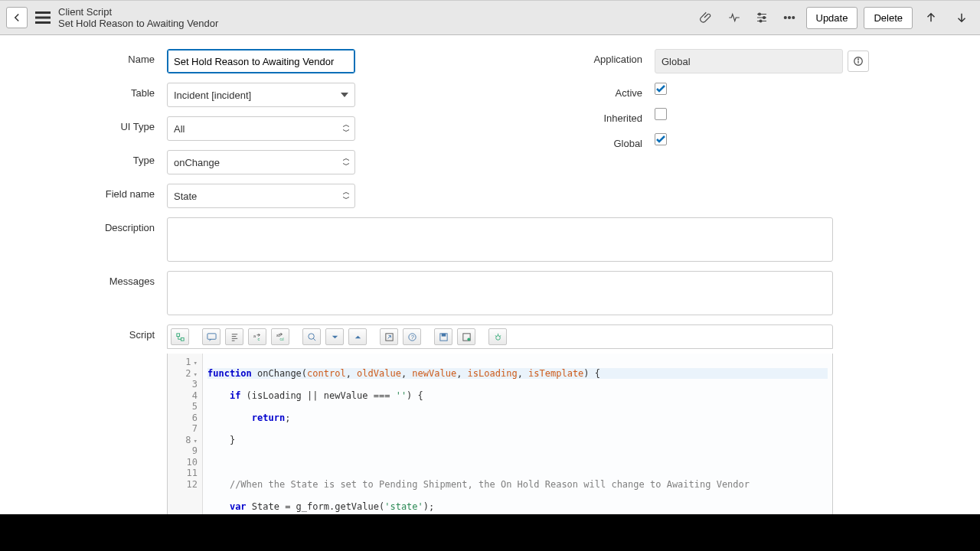 Image resolution: width=980 pixels, height=551 pixels. I want to click on script-debugger-icon, so click(498, 337).